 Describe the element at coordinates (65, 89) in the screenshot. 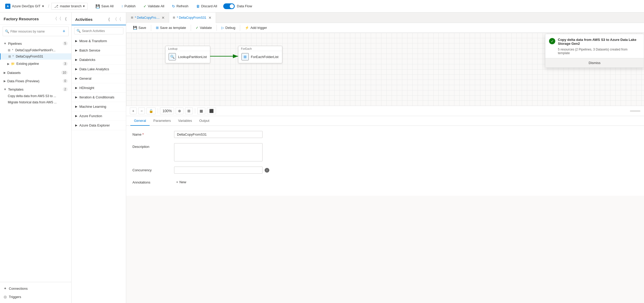

I see `templates-count: 2` at that location.